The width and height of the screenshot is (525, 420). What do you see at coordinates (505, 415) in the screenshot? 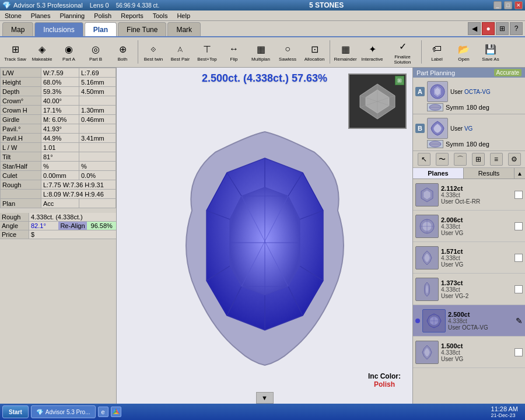
I see `taskbar-date-value: 21-Dec-23` at bounding box center [505, 415].